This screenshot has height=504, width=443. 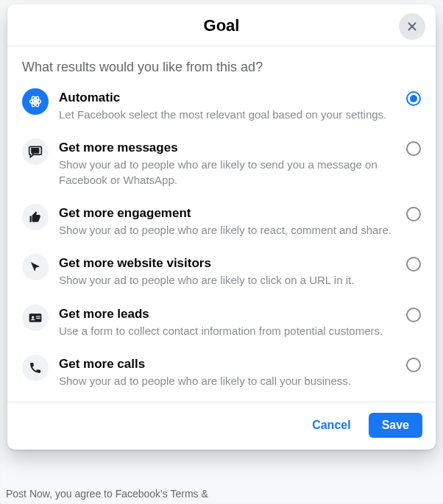 What do you see at coordinates (227, 98) in the screenshot?
I see `option-title: Automatic` at bounding box center [227, 98].